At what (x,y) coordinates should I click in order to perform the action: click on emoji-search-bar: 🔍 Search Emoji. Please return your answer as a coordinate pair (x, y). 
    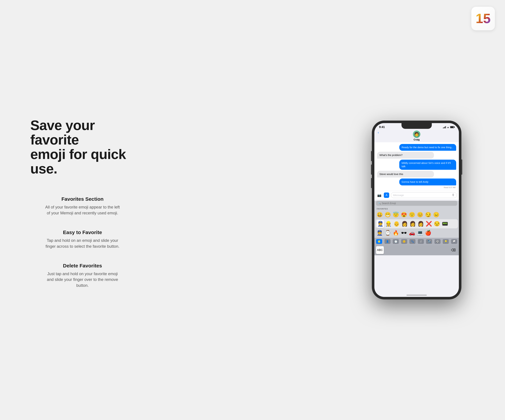
    Looking at the image, I should click on (417, 203).